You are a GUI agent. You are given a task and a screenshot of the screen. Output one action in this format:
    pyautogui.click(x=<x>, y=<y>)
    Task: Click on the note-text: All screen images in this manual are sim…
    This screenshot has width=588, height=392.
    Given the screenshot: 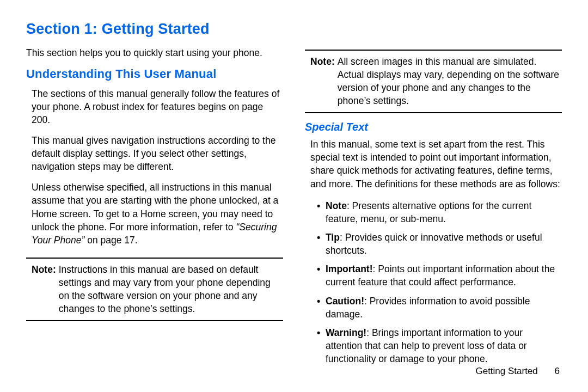 What is the action you would take?
    pyautogui.click(x=450, y=82)
    